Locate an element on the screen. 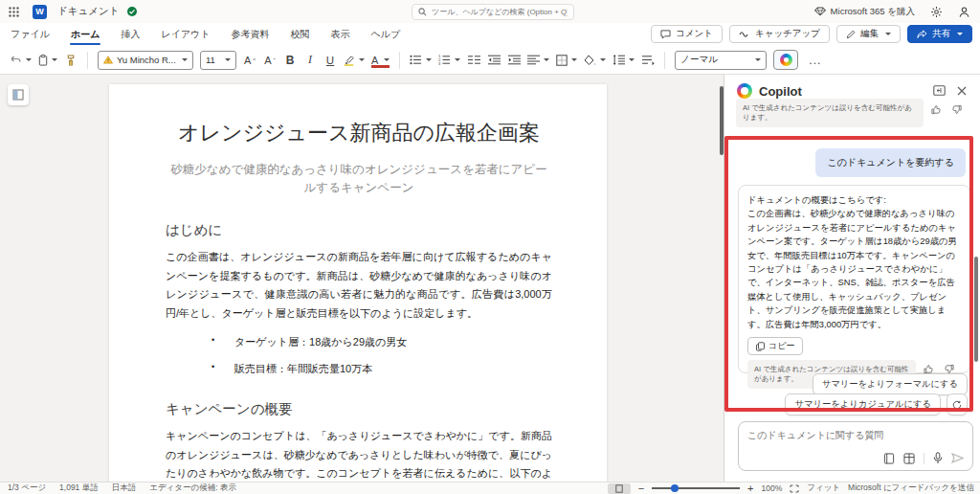 This screenshot has height=494, width=980. tab-review: 校閲 is located at coordinates (301, 34).